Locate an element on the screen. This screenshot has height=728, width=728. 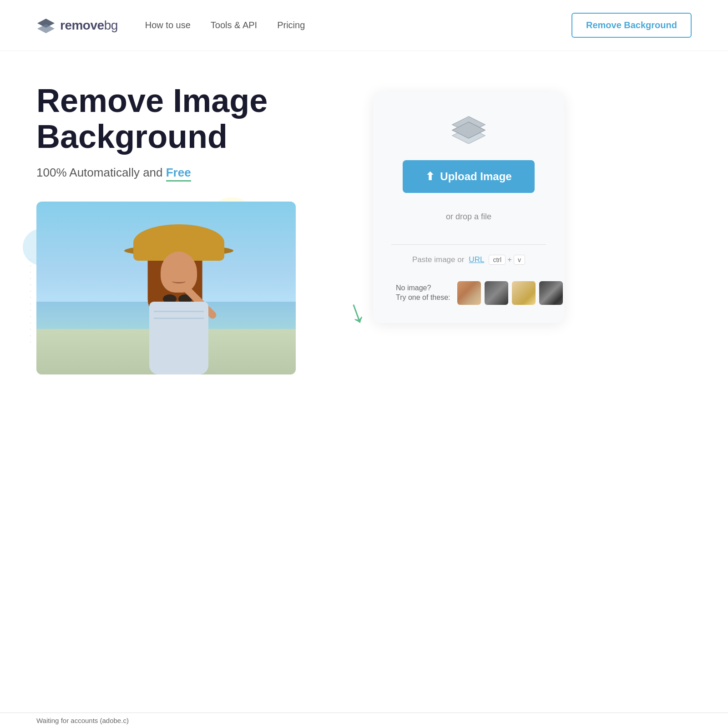
hero-title: Remove Image Background is located at coordinates (191, 119).